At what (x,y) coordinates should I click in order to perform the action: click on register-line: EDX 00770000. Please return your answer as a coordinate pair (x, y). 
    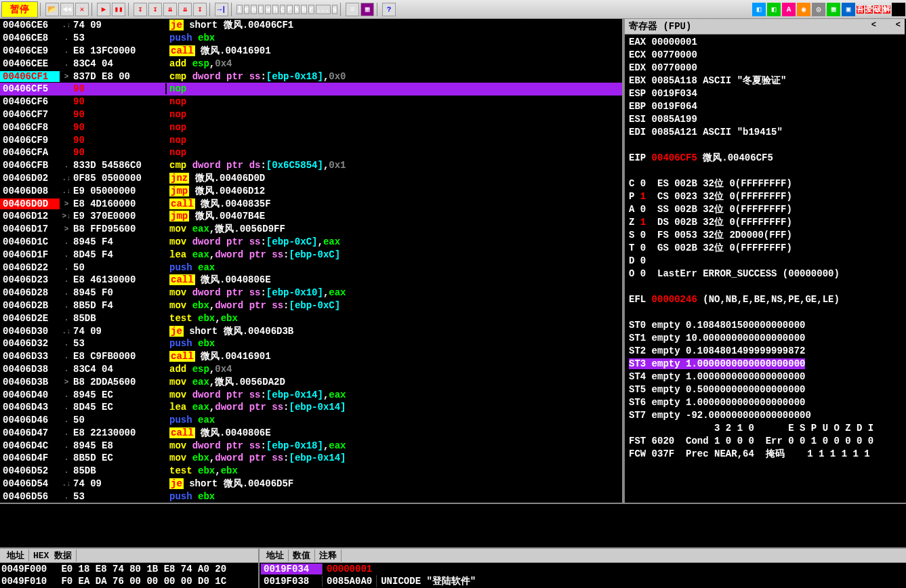
    Looking at the image, I should click on (764, 68).